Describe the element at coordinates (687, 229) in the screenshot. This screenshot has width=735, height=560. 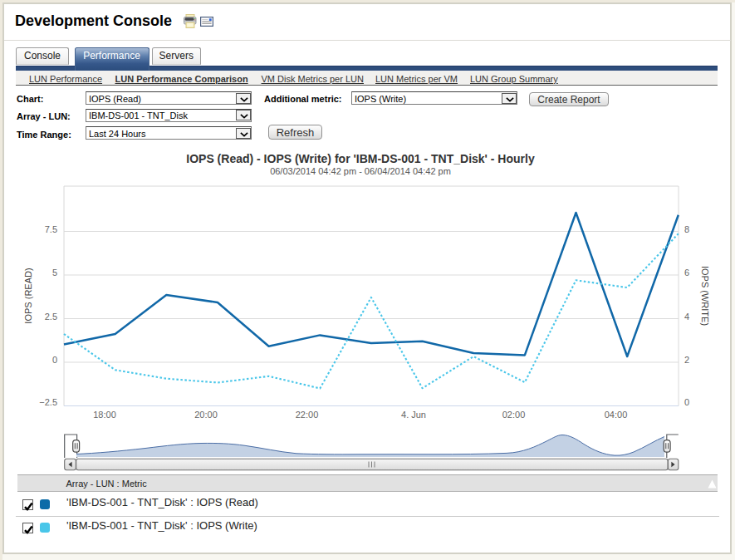
I see `svg-text: 8` at that location.